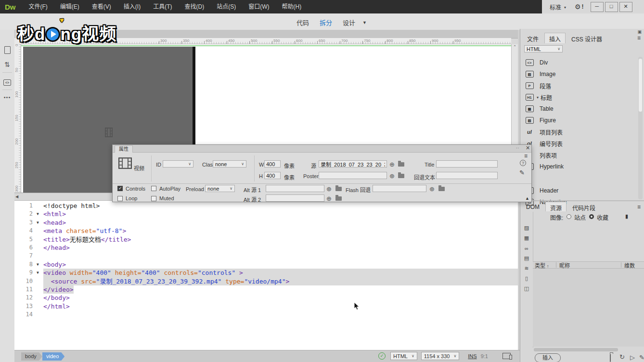 Image resolution: width=644 pixels, height=362 pixels. I want to click on asset-category-icon: ▦, so click(527, 238).